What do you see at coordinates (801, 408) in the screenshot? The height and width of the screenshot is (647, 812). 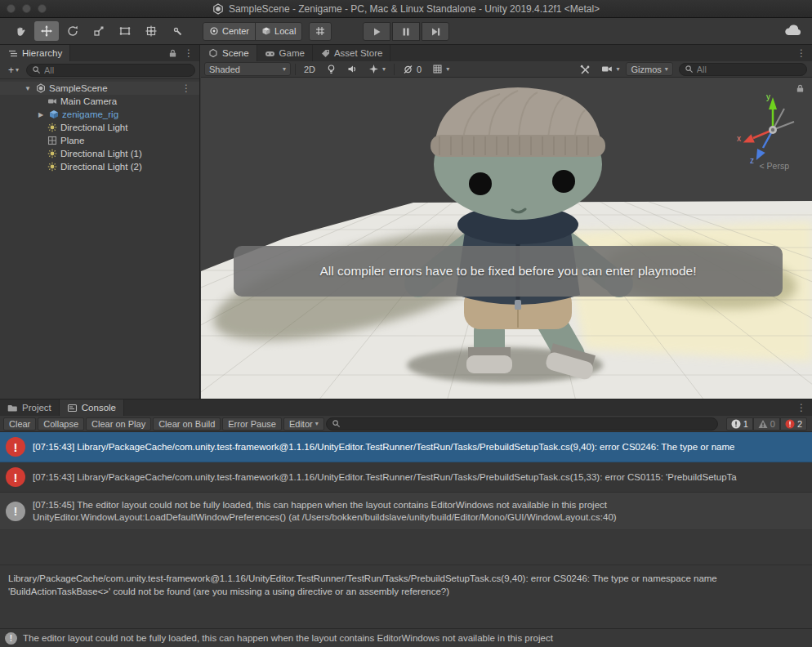 I see `console-menu-button: ⋮` at bounding box center [801, 408].